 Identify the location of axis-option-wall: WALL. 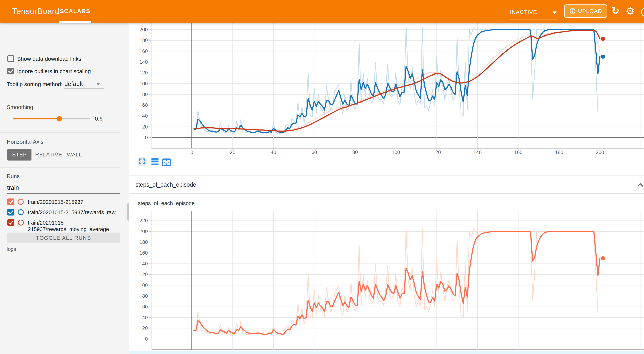
(74, 154).